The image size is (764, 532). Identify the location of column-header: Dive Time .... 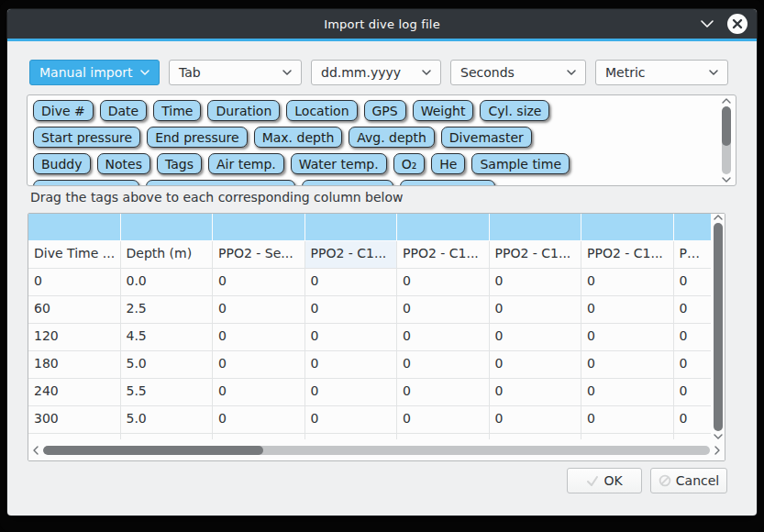
(75, 255).